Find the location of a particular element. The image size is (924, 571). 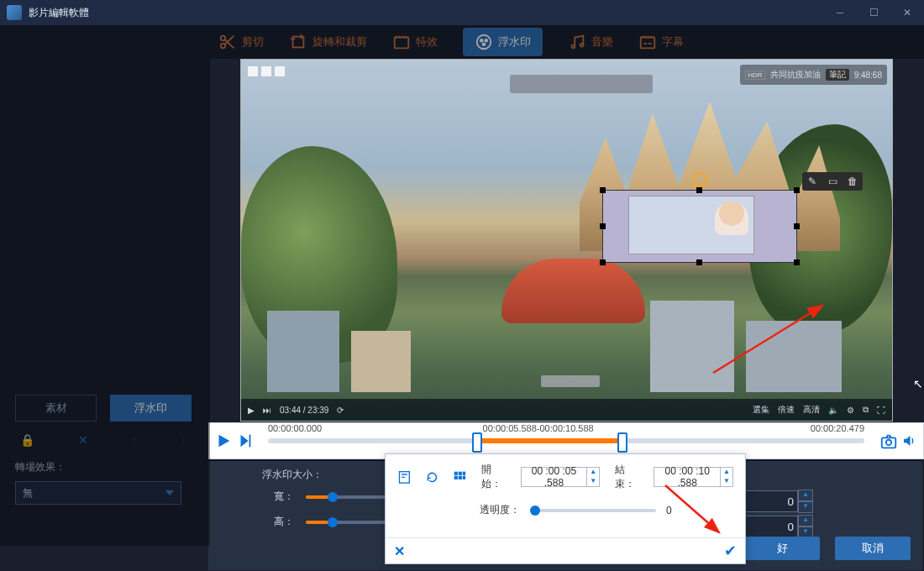

start-spin-down: ▼ is located at coordinates (593, 482).